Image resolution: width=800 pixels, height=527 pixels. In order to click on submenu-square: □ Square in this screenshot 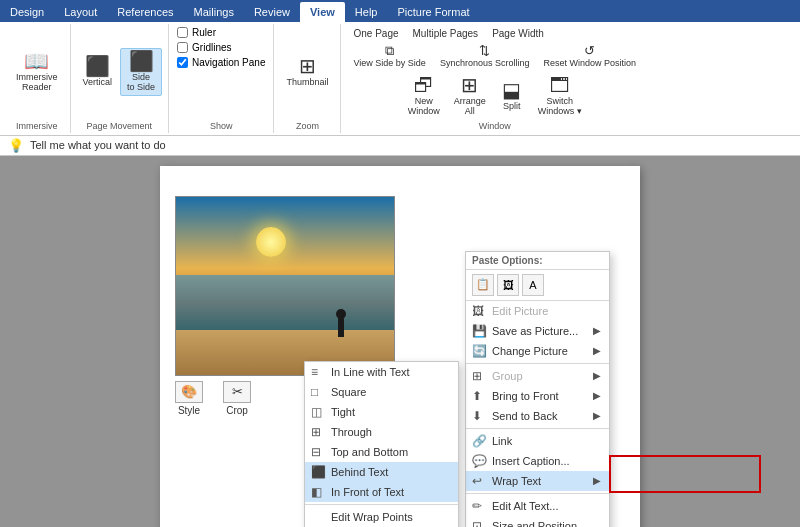, I will do `click(382, 392)`.